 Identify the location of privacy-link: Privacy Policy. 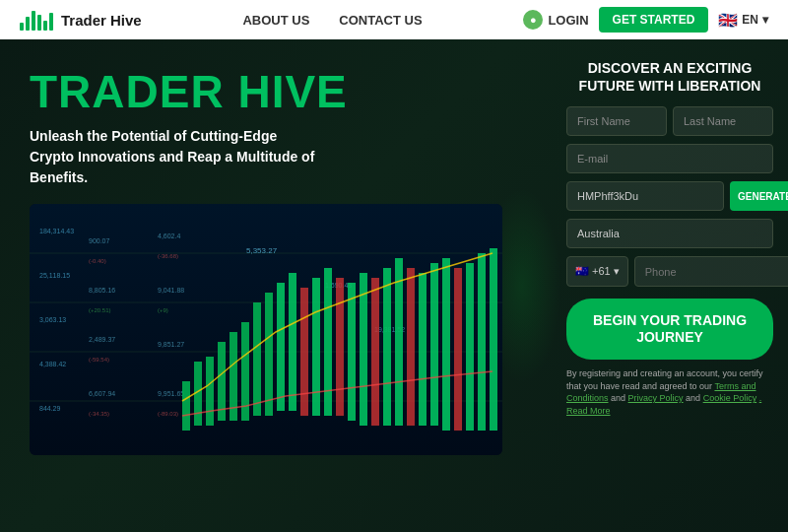
(656, 398).